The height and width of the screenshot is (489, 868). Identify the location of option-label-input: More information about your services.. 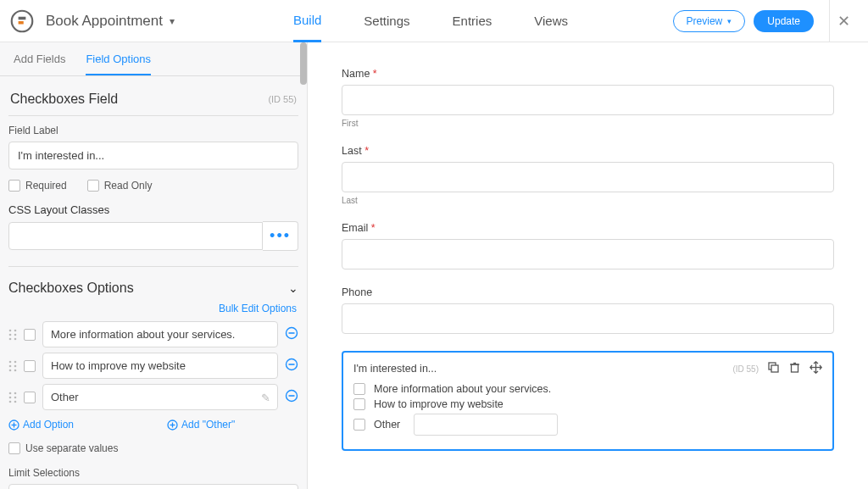
(160, 334).